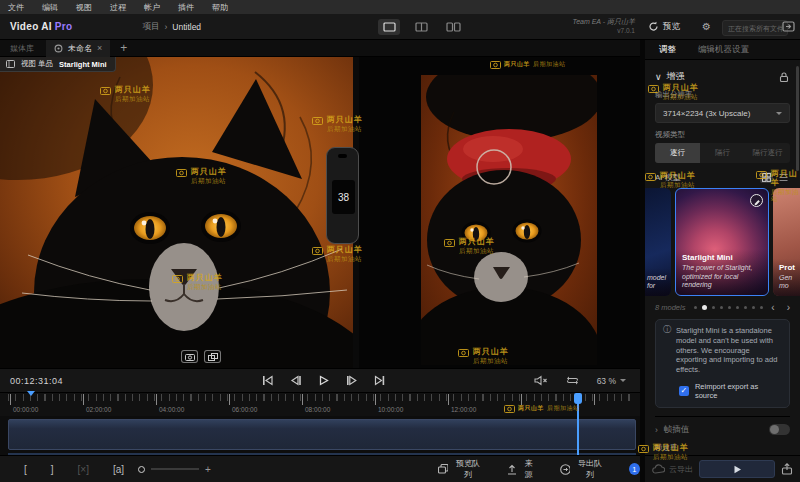  What do you see at coordinates (722, 153) in the screenshot?
I see `video-type-1: 隔行` at bounding box center [722, 153].